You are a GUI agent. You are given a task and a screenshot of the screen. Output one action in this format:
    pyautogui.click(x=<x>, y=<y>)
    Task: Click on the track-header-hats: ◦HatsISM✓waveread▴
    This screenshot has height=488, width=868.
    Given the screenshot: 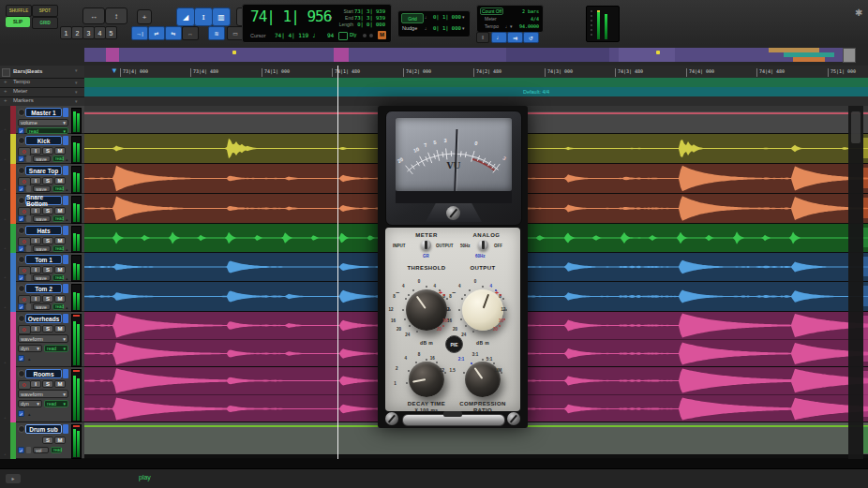 What is the action you would take?
    pyautogui.click(x=42, y=238)
    